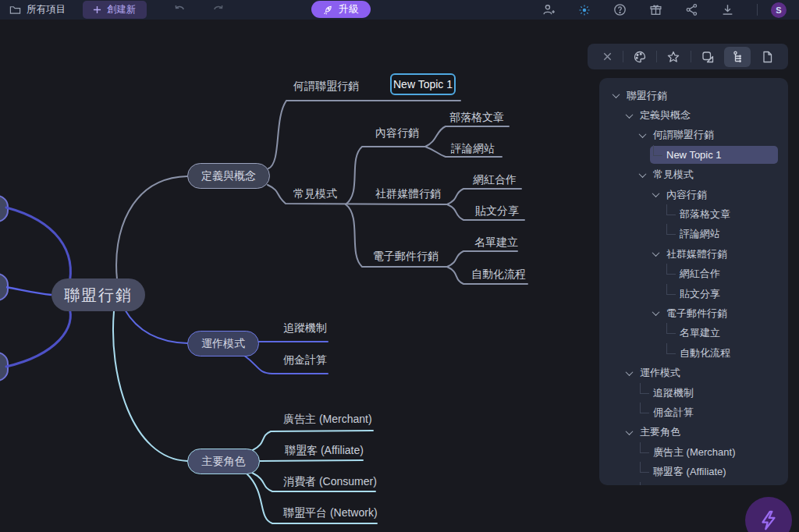 The image size is (799, 532). What do you see at coordinates (660, 373) in the screenshot?
I see `tree-row-label: 運作模式` at bounding box center [660, 373].